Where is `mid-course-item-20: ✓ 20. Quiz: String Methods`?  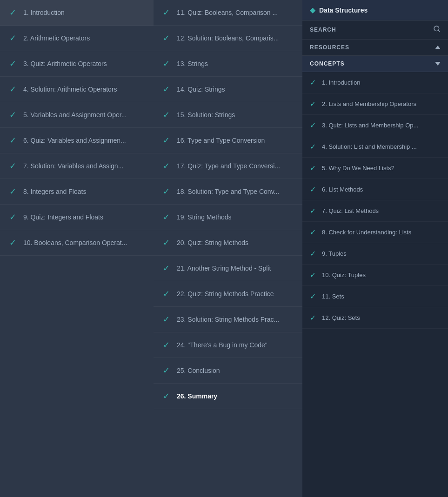
mid-course-item-20: ✓ 20. Quiz: String Methods is located at coordinates (228, 243).